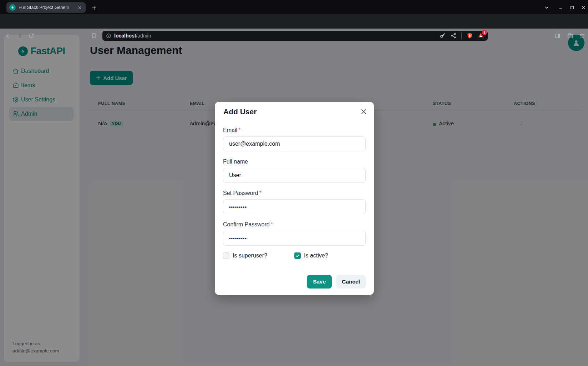 The height and width of the screenshot is (366, 588). Describe the element at coordinates (294, 282) in the screenshot. I see `modal-buttons: Save Cancel` at that location.